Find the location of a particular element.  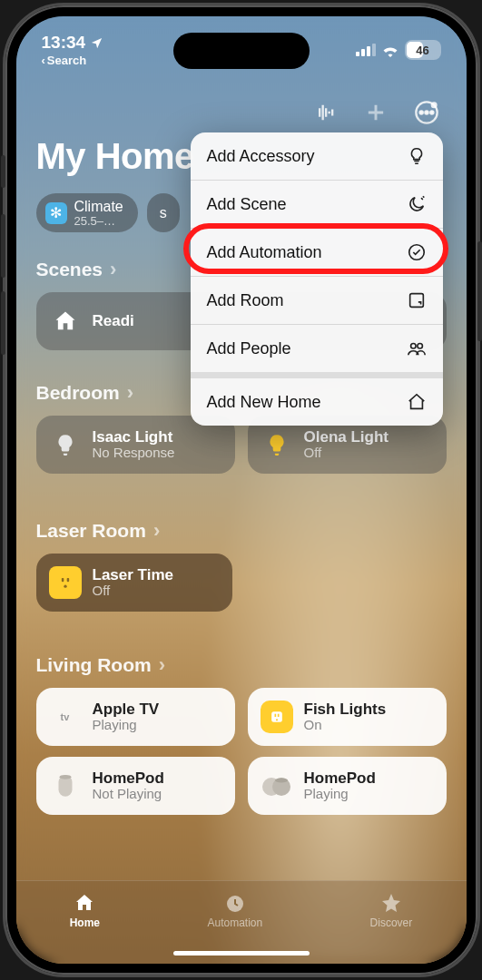

menu-label: Add People is located at coordinates (249, 348).